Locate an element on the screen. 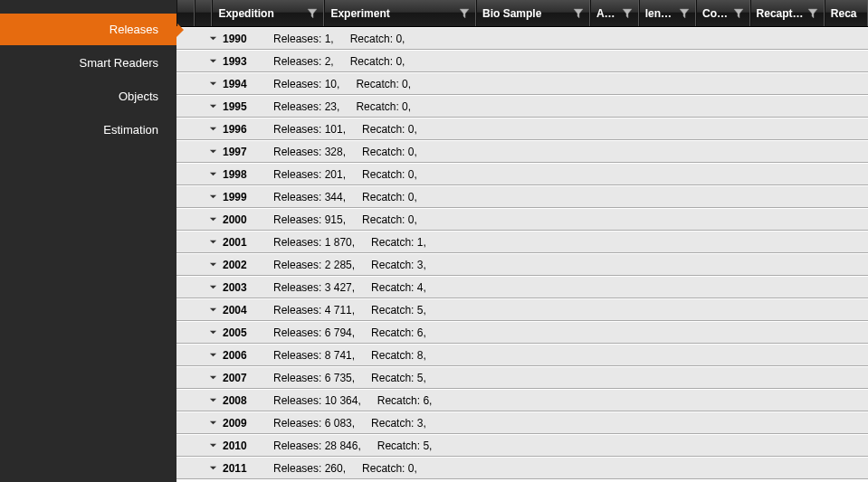  group-row: 2004Releases: 4 711,Recatch: 5, is located at coordinates (522, 309).